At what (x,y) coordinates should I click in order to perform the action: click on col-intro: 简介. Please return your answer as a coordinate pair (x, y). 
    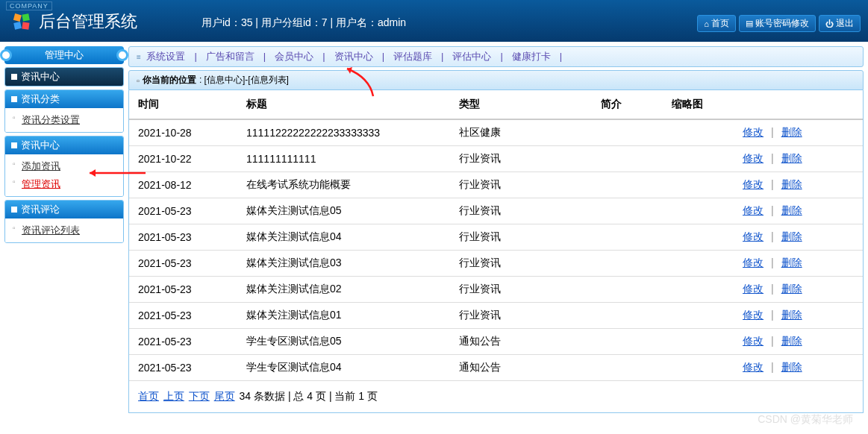
    Looking at the image, I should click on (627, 104).